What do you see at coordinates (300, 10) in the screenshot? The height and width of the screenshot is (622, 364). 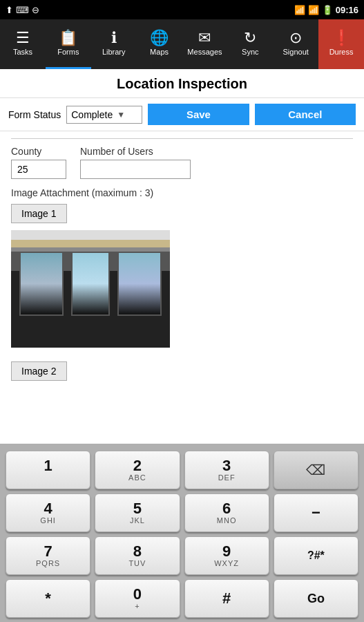 I see `wifi-icon: 📶` at bounding box center [300, 10].